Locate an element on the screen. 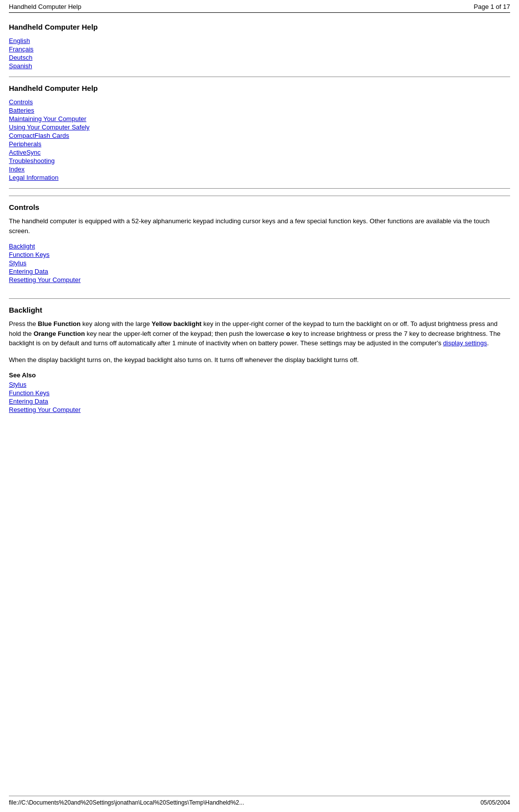 Image resolution: width=519 pixels, height=812 pixels. yellow-backlight-text: Yellow backlight is located at coordinates (177, 324).